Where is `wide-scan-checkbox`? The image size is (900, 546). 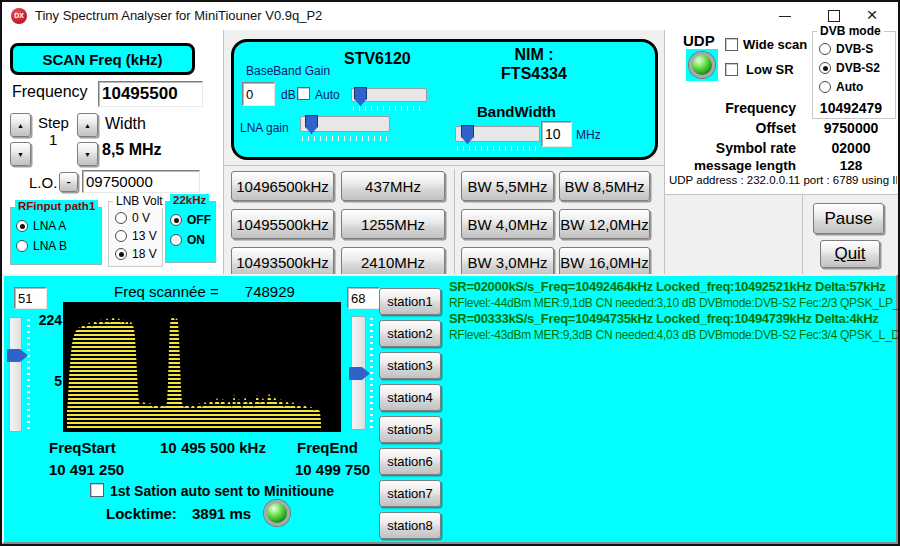 wide-scan-checkbox is located at coordinates (732, 44).